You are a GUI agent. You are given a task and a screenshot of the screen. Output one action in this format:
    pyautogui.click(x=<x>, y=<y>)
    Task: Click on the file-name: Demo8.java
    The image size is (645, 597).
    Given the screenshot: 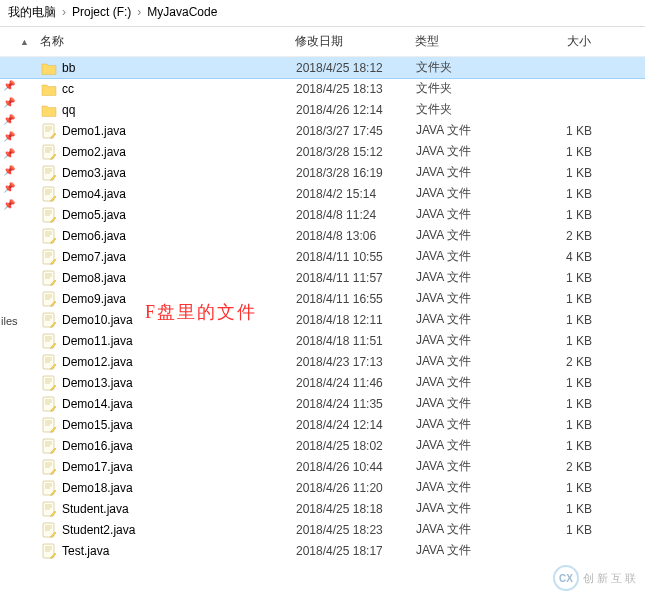 What is the action you would take?
    pyautogui.click(x=179, y=278)
    